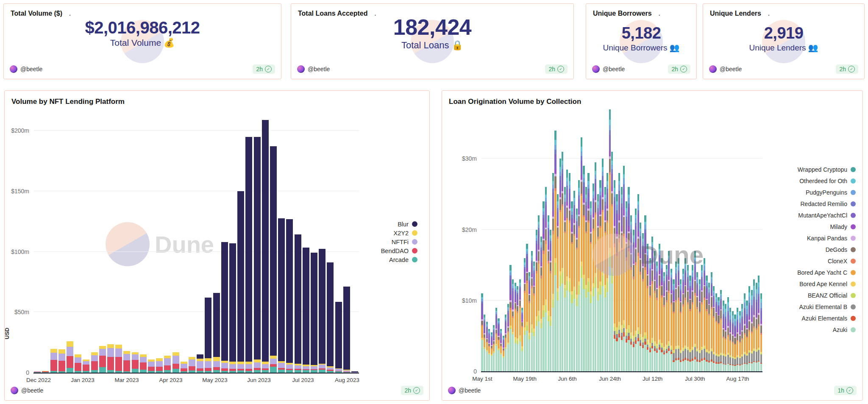 This screenshot has width=868, height=404. Describe the element at coordinates (826, 215) in the screenshot. I see `legend-item-mutantapeyachtcl: MutantApeYachtCl` at that location.